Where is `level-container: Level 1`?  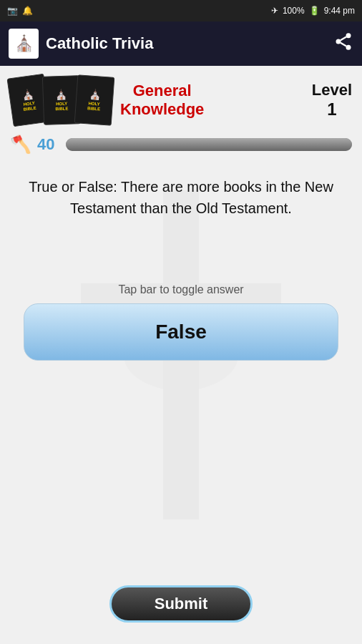 level-container: Level 1 is located at coordinates (332, 100).